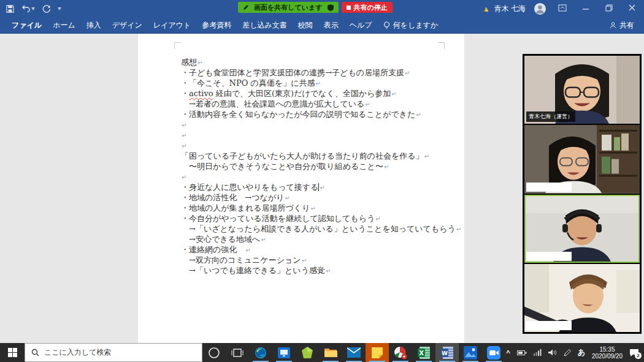 This screenshot has width=644, height=362. Describe the element at coordinates (12, 353) in the screenshot. I see `windows-logo-icon` at that location.